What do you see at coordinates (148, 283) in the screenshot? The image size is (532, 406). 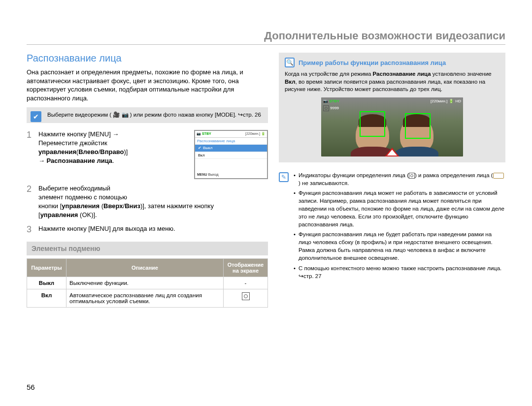 I see `table-row: Выкл Выключение функции. -` at bounding box center [148, 283].